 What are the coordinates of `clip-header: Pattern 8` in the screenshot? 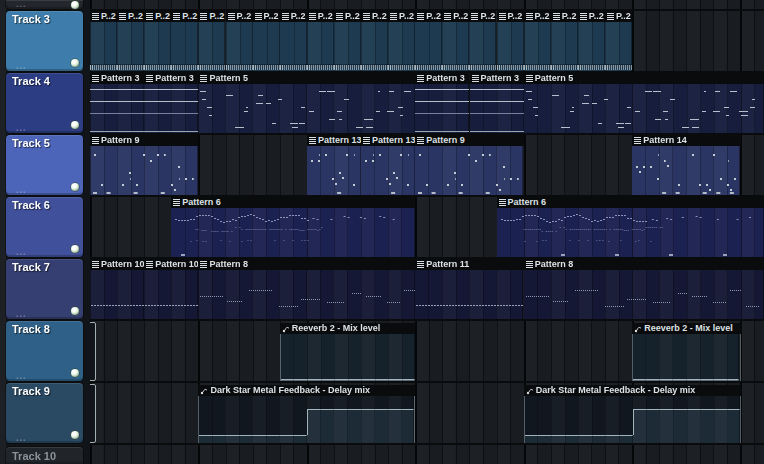 It's located at (306, 264).